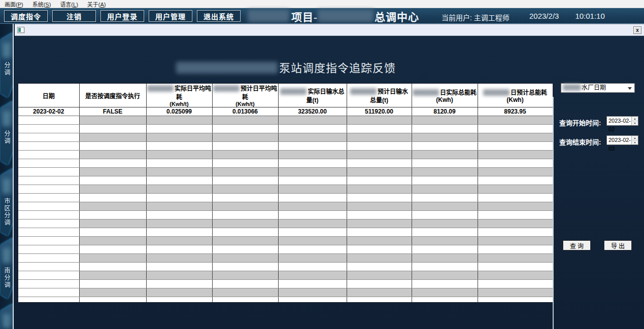  What do you see at coordinates (580, 142) in the screenshot?
I see `query-end-label: 查询结束时间:` at bounding box center [580, 142].